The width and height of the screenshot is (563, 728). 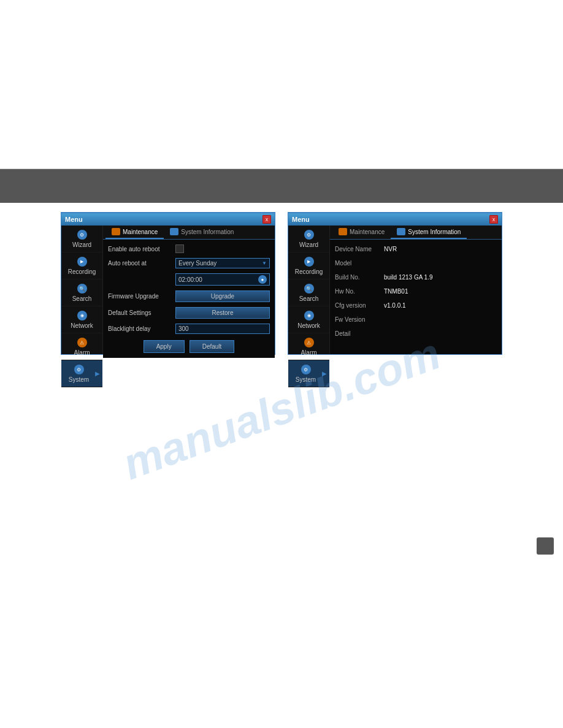 What do you see at coordinates (309, 374) in the screenshot?
I see `right-sidebar-item-system: ⚙ System ▶` at bounding box center [309, 374].